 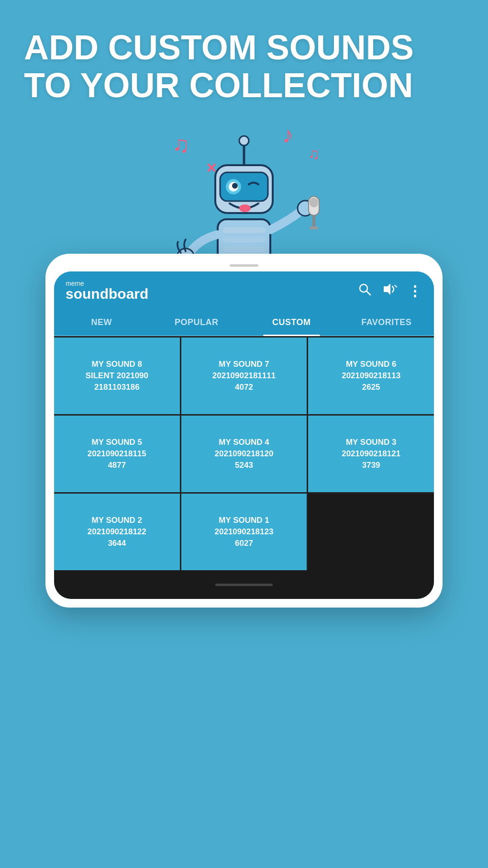 What do you see at coordinates (244, 585) in the screenshot?
I see `bottom-bar` at bounding box center [244, 585].